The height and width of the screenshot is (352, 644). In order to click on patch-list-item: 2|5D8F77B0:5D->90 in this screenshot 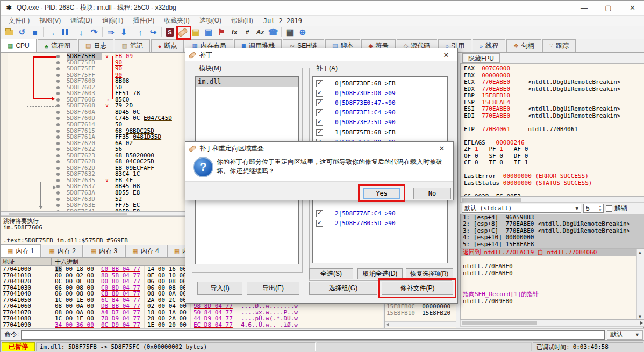, I will do `click(380, 223)`.